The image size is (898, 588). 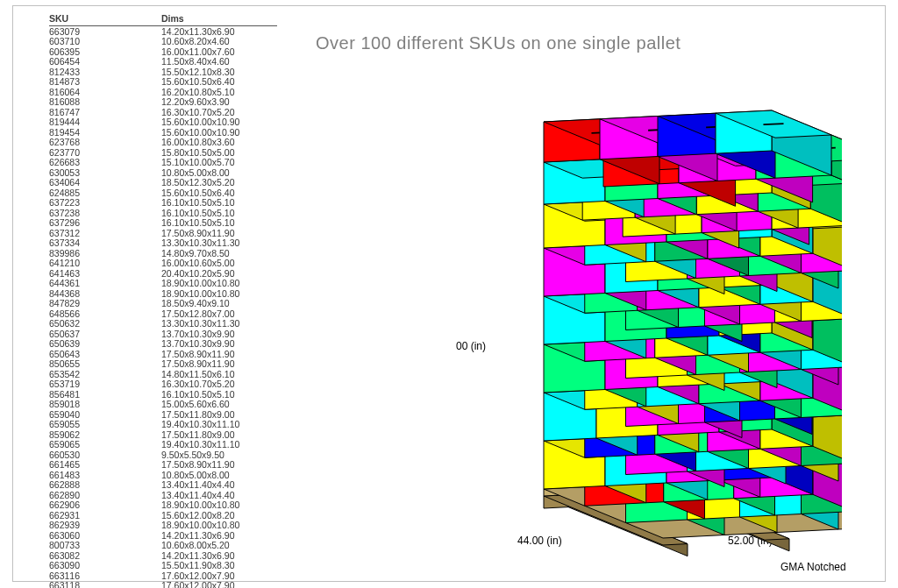 What do you see at coordinates (105, 103) in the screenshot?
I see `cell-sku: 816088` at bounding box center [105, 103].